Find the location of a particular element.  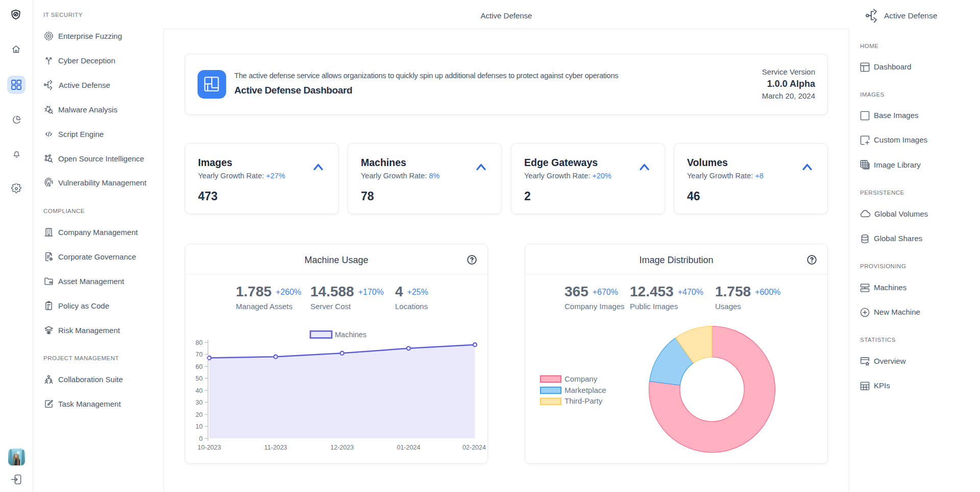

svg-text: 40 is located at coordinates (199, 391).